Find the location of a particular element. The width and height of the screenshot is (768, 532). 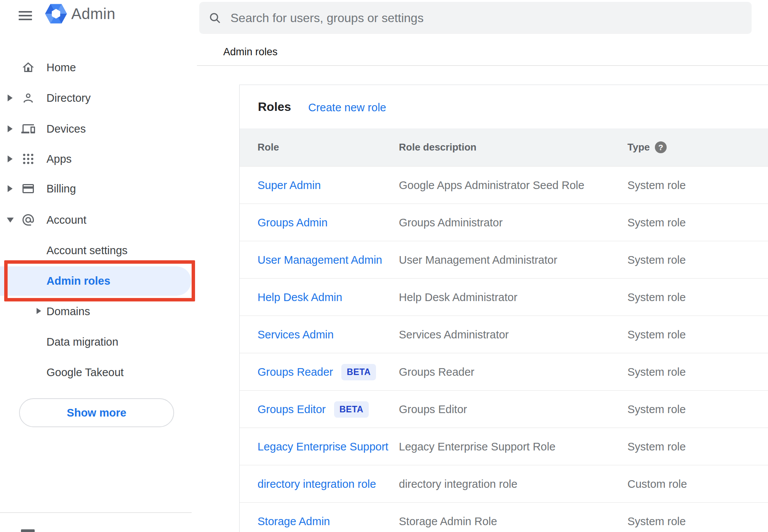

table-row: Storage Admin Storage Admin Role System … is located at coordinates (504, 517).